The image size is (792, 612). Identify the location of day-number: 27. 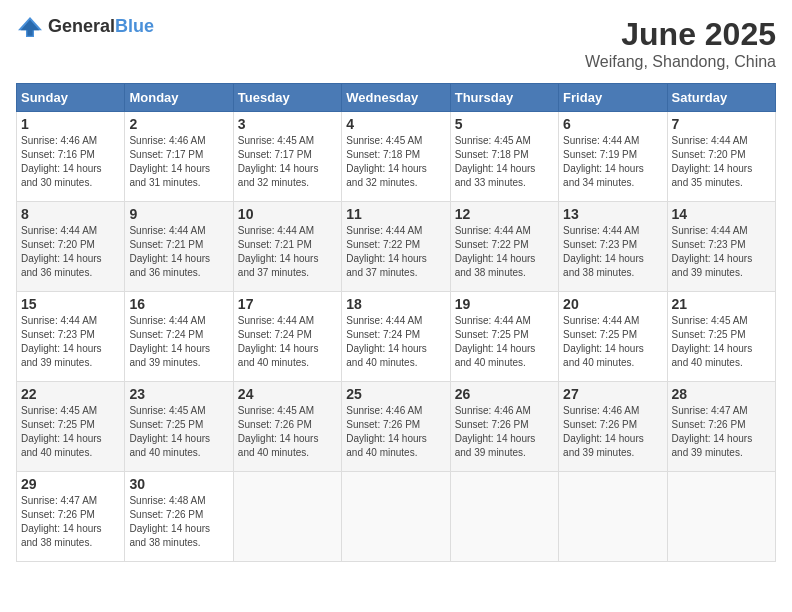
(612, 394).